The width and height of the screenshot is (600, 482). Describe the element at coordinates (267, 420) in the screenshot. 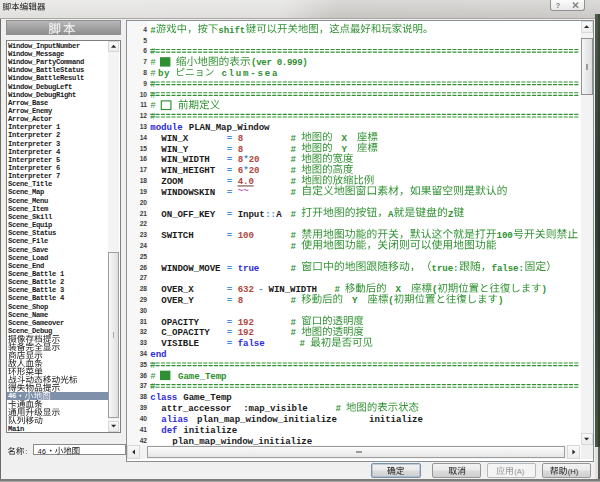

I see `svg-text: plan_map_window_initialize` at that location.